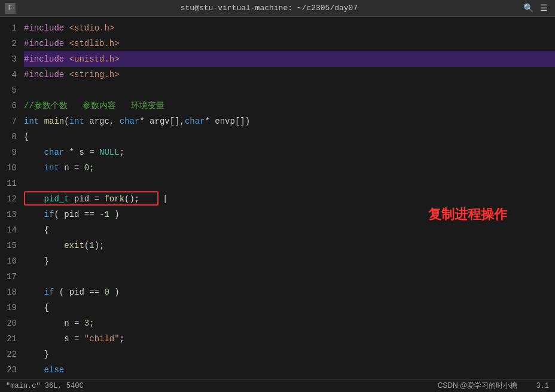 This screenshot has height=392, width=555. I want to click on code-line-12: pid_t pid = fork(); |, so click(289, 199).